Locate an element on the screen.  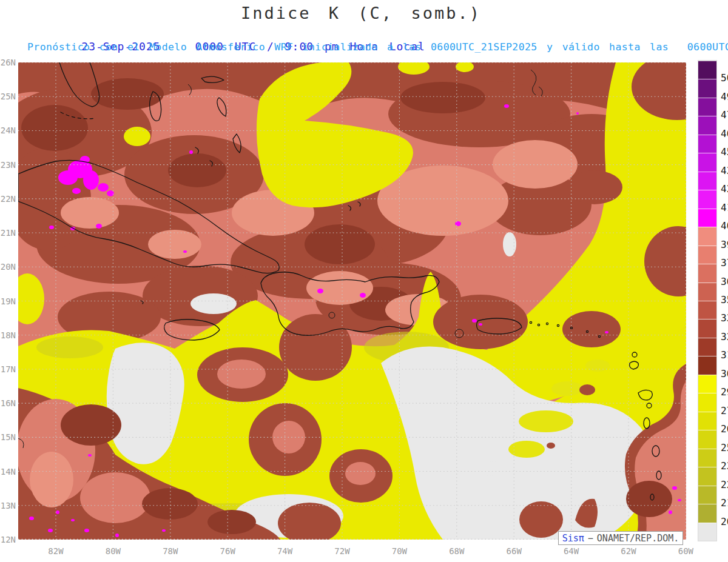
watermark-brand: Sisπ is located at coordinates (573, 538).